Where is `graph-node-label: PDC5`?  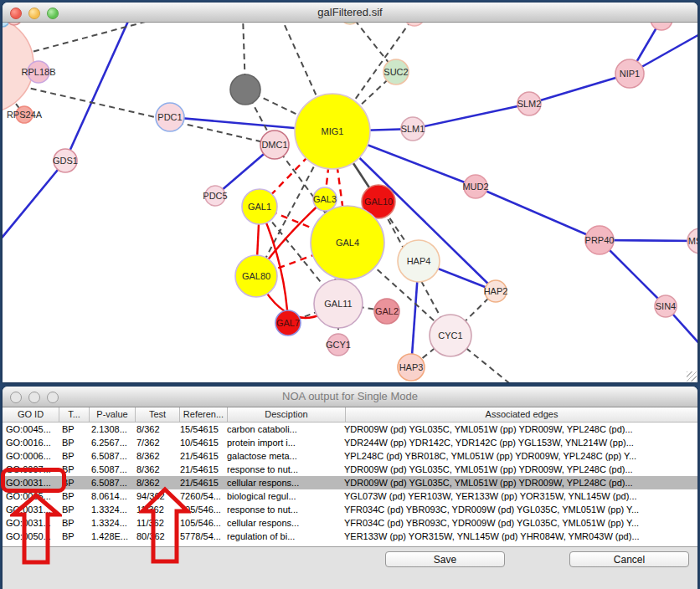
graph-node-label: PDC5 is located at coordinates (214, 196).